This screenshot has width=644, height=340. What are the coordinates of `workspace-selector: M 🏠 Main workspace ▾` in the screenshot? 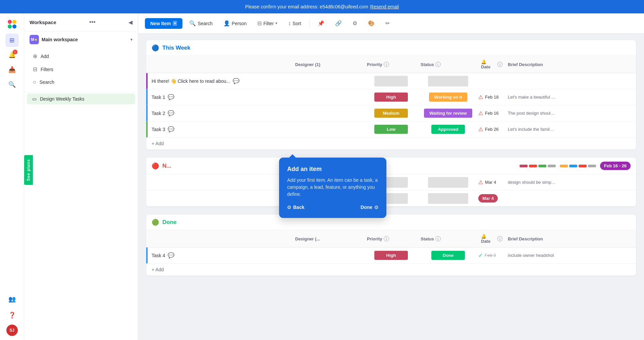 It's located at (81, 40).